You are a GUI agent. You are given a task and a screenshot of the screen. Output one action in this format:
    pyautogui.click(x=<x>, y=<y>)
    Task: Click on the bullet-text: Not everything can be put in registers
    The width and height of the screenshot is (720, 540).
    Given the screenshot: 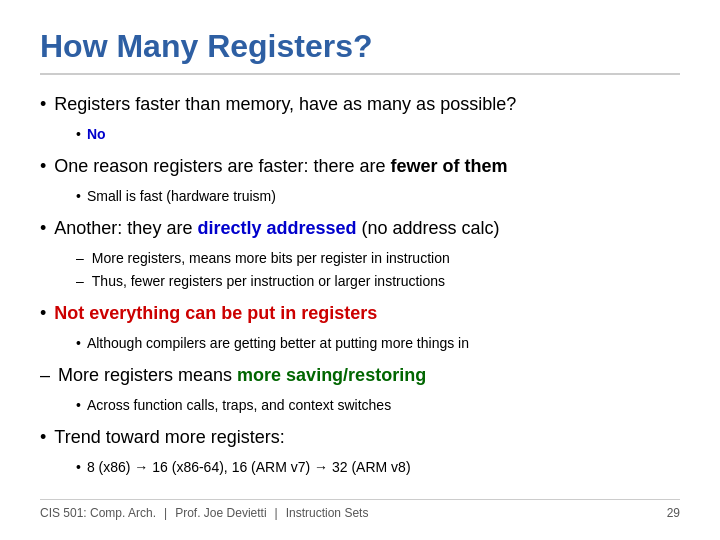 What is the action you would take?
    pyautogui.click(x=216, y=314)
    